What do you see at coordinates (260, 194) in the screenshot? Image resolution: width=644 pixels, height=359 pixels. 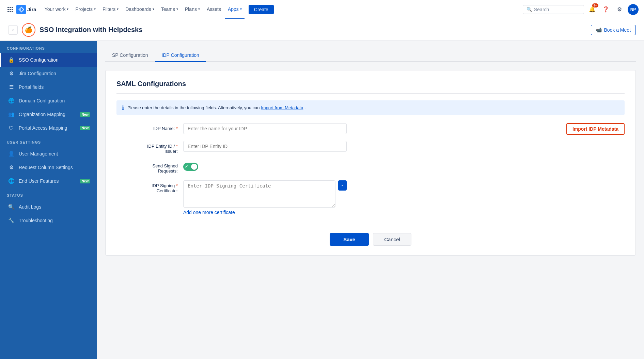 I see `idp-cert-textarea` at bounding box center [260, 194].